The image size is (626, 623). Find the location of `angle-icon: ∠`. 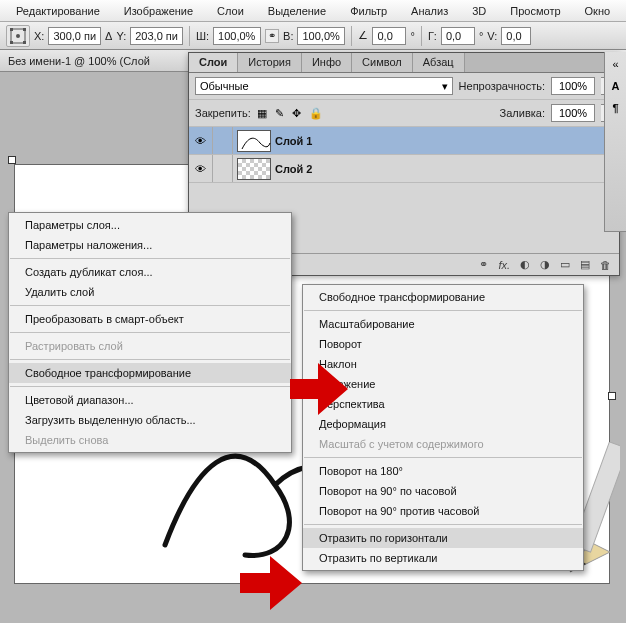

angle-icon: ∠ is located at coordinates (363, 36).